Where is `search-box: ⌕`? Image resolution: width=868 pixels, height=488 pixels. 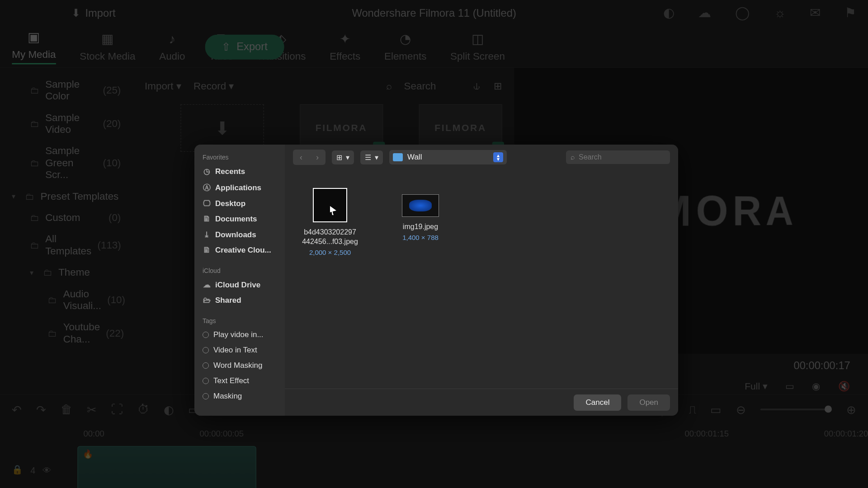
search-box: ⌕ is located at coordinates (618, 157).